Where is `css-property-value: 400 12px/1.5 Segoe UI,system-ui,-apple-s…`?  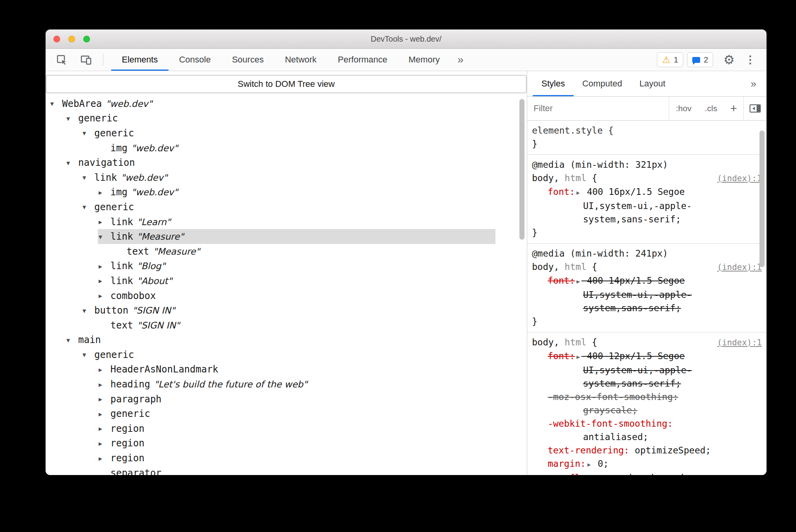 css-property-value: 400 12px/1.5 Segoe UI,system-ui,-apple-s… is located at coordinates (636, 370).